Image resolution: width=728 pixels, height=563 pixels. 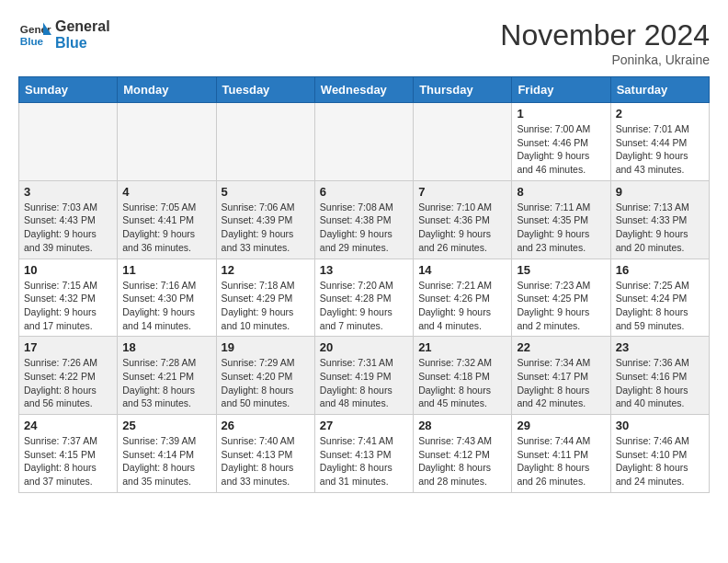 I want to click on day-info: Sunrise: 7:31 AM Sunset: 4:19 PM Dayligh…, so click(x=364, y=383).